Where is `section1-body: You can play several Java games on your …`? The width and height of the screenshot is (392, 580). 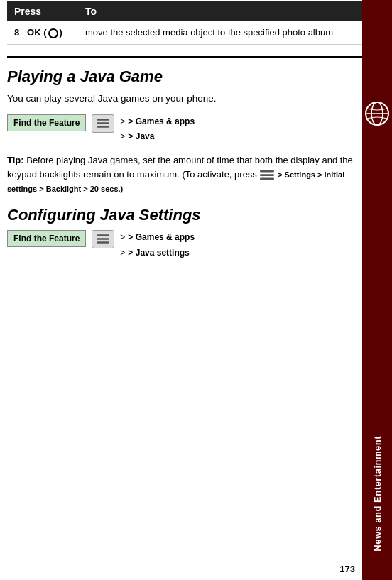
section1-body: You can play several Java games on your … is located at coordinates (185, 99).